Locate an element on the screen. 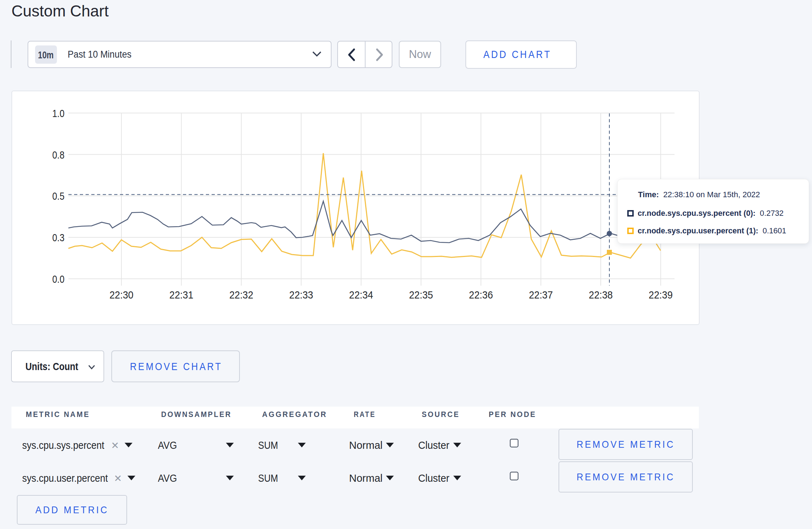 The height and width of the screenshot is (529, 812). svg-text: 0.5 is located at coordinates (58, 196).